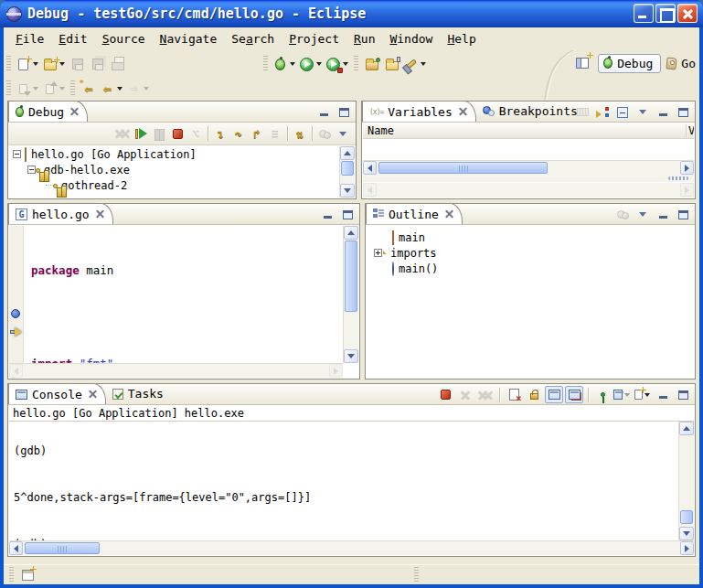 The height and width of the screenshot is (588, 703). Describe the element at coordinates (29, 38) in the screenshot. I see `menu-file: File` at that location.